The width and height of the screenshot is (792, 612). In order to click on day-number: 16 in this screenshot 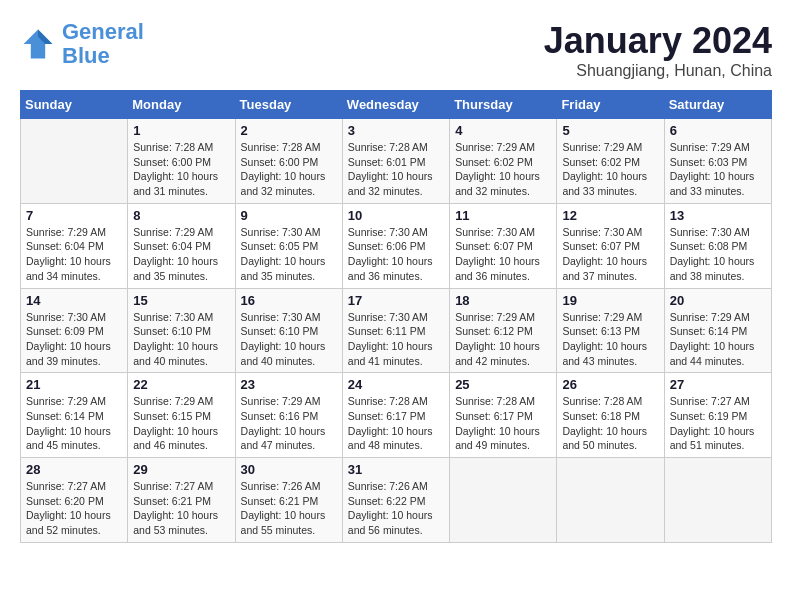, I will do `click(289, 300)`.